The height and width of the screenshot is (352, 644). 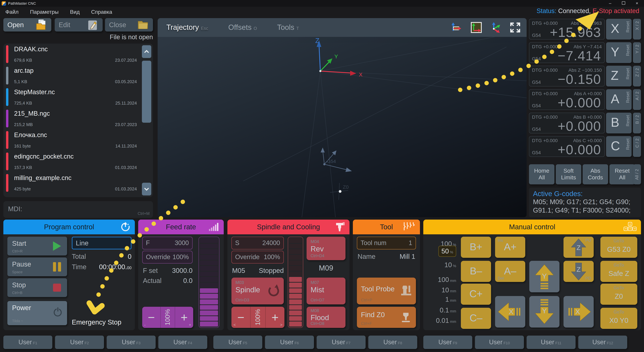 What do you see at coordinates (476, 318) in the screenshot?
I see `jog-c-minus-button: C–` at bounding box center [476, 318].